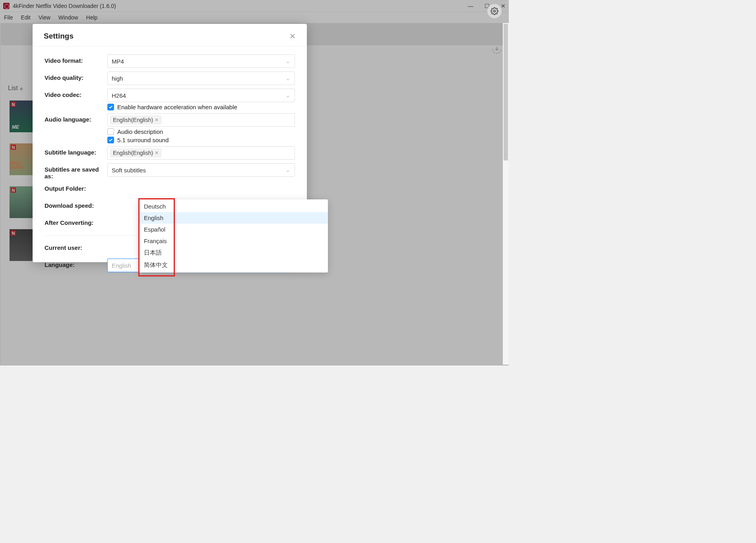 The height and width of the screenshot is (543, 756). What do you see at coordinates (201, 61) in the screenshot?
I see `video-format-select: MP4 ⌄` at bounding box center [201, 61].